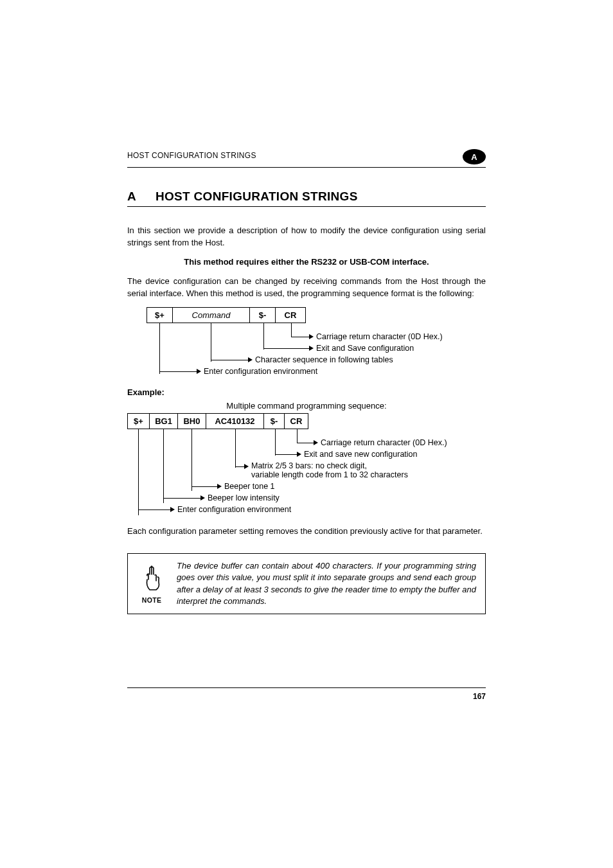 The width and height of the screenshot is (613, 868). I want to click on legend-row: Matrix 2/5 3 bars: no check digit, varia…, so click(306, 470).